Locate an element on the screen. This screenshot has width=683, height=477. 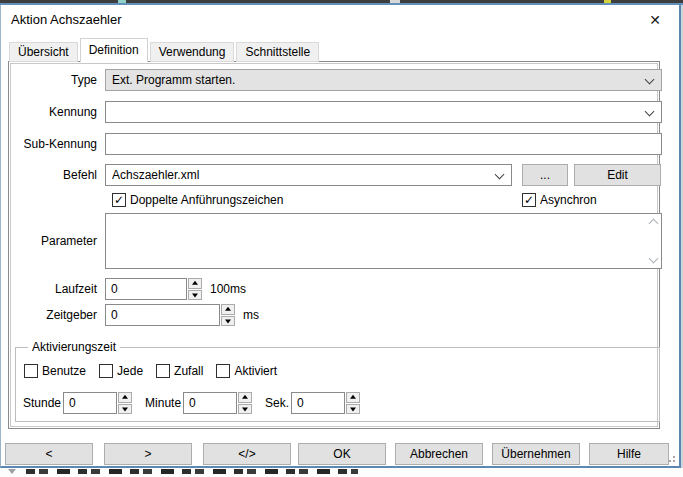
zeitgeber-spin-down-button is located at coordinates (228, 322).